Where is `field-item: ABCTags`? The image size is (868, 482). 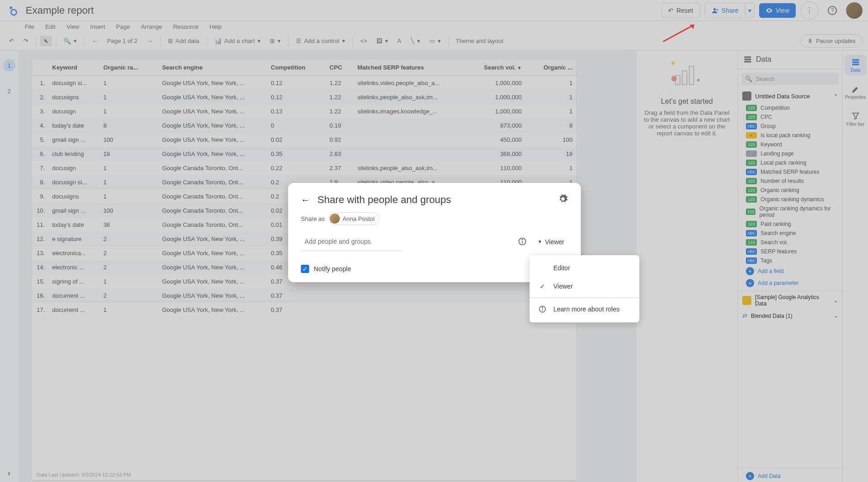 field-item: ABCTags is located at coordinates (790, 261).